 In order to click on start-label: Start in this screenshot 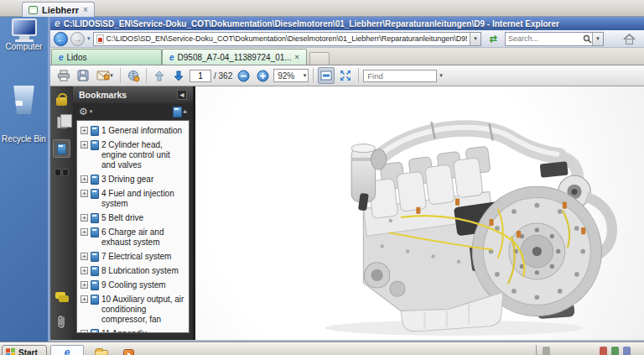, I will do `click(29, 352)`.